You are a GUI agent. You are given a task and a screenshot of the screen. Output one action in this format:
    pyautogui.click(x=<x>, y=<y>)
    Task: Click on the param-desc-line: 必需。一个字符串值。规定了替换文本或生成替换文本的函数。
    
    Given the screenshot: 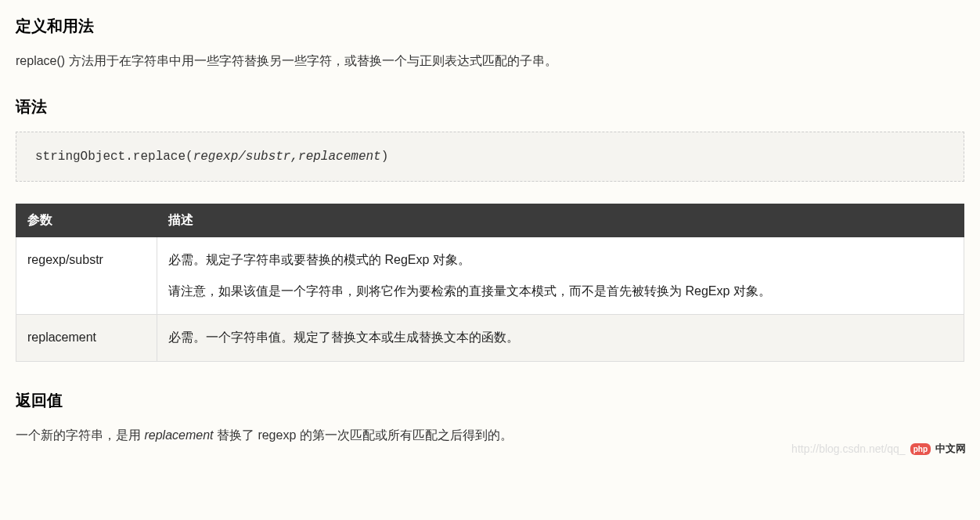 What is the action you would take?
    pyautogui.click(x=344, y=337)
    